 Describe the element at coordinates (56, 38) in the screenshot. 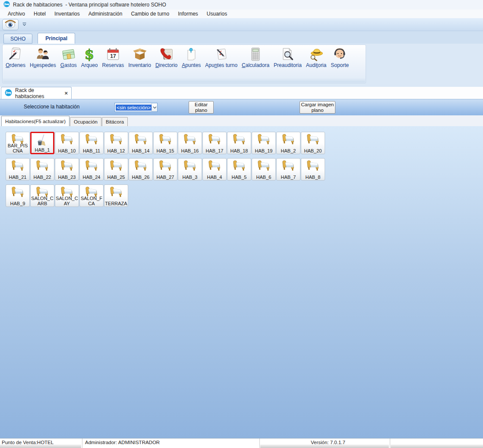

I see `tab-principal: Principal` at that location.